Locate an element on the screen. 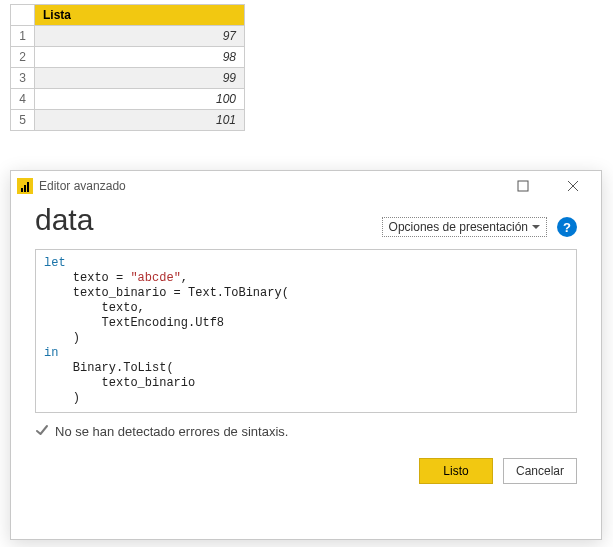  code-keyword-let: let is located at coordinates (55, 263).